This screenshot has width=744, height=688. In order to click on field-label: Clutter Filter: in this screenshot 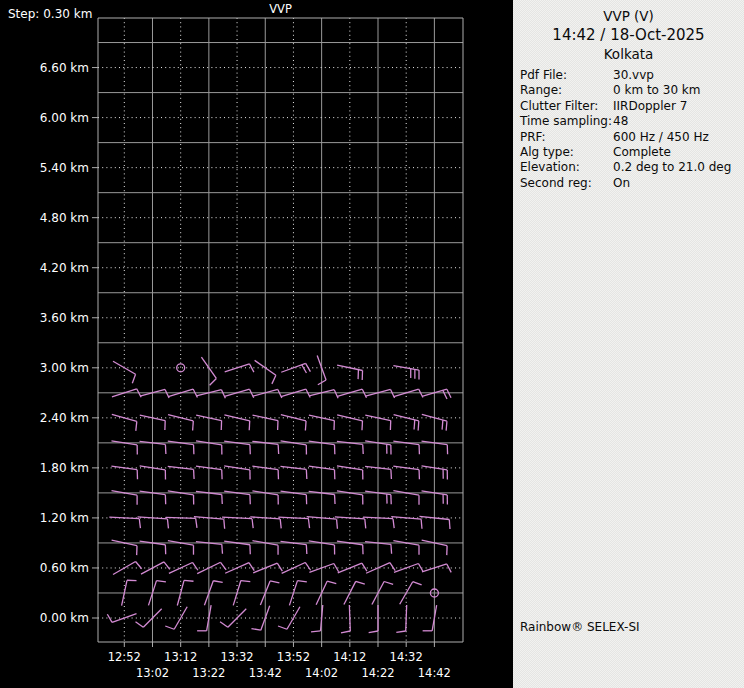, I will do `click(566, 106)`.